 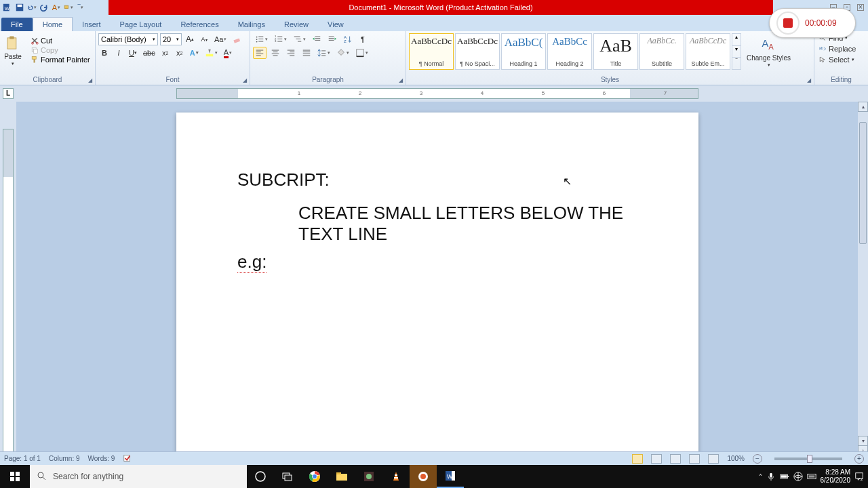 I want to click on font-launcher: ◢, so click(x=245, y=80).